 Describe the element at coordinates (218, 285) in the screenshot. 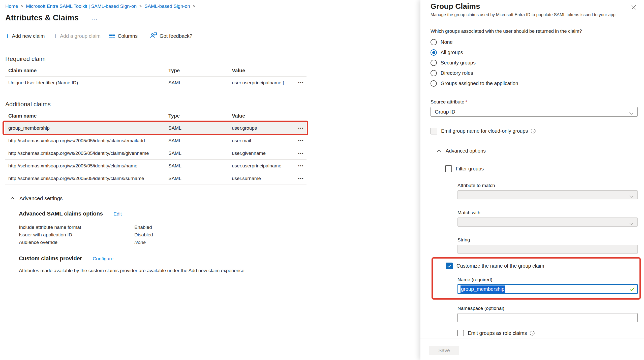

I see `section-divider` at that location.